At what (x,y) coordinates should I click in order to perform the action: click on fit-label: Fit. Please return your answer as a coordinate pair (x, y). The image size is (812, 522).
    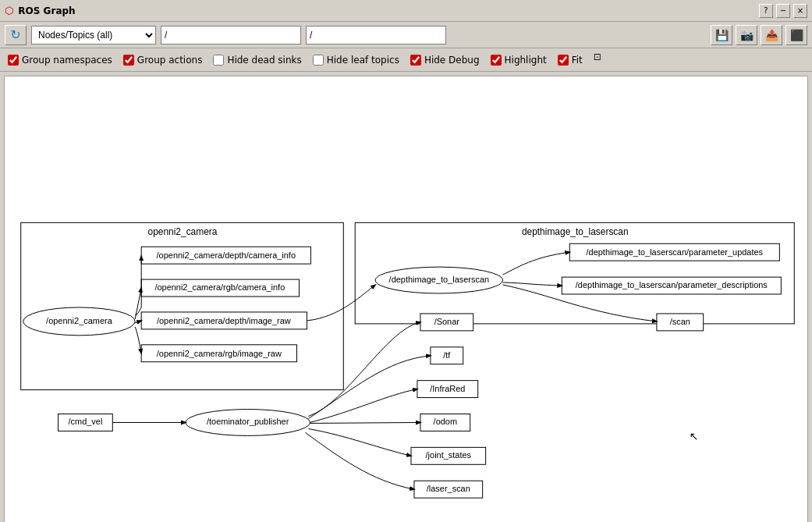
    Looking at the image, I should click on (577, 60).